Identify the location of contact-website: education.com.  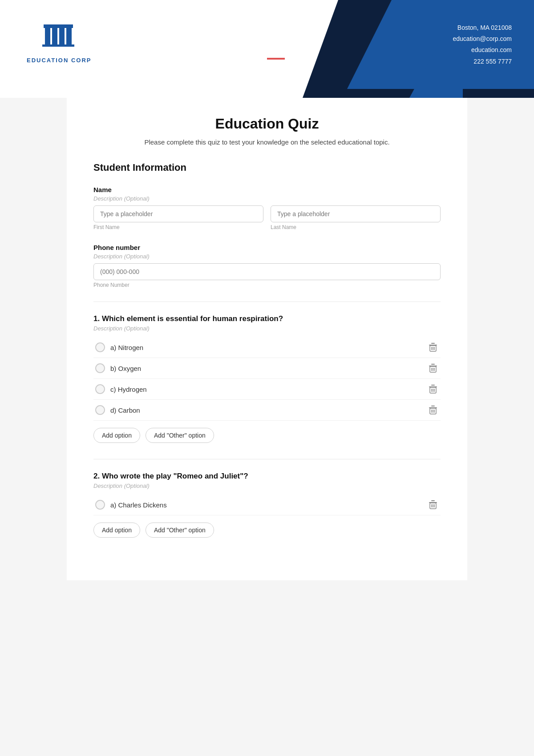
(482, 50).